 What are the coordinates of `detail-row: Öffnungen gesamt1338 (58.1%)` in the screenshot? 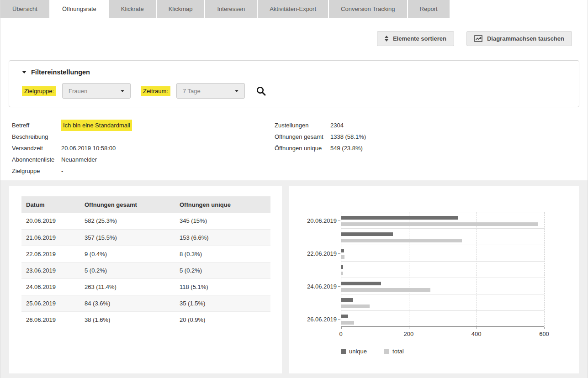 It's located at (406, 137).